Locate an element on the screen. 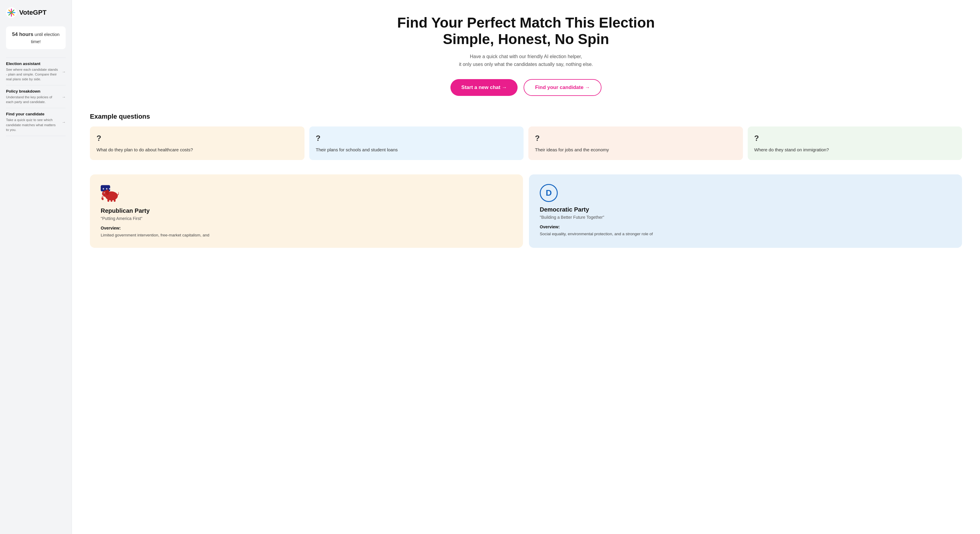 This screenshot has width=980, height=534. countdown-suffix: until election time! is located at coordinates (45, 38).